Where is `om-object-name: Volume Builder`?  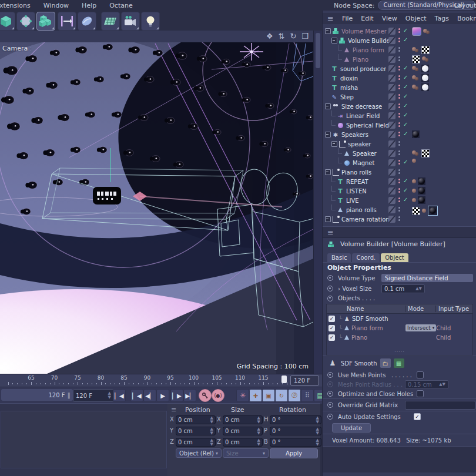 om-object-name: Volume Builder is located at coordinates (370, 41).